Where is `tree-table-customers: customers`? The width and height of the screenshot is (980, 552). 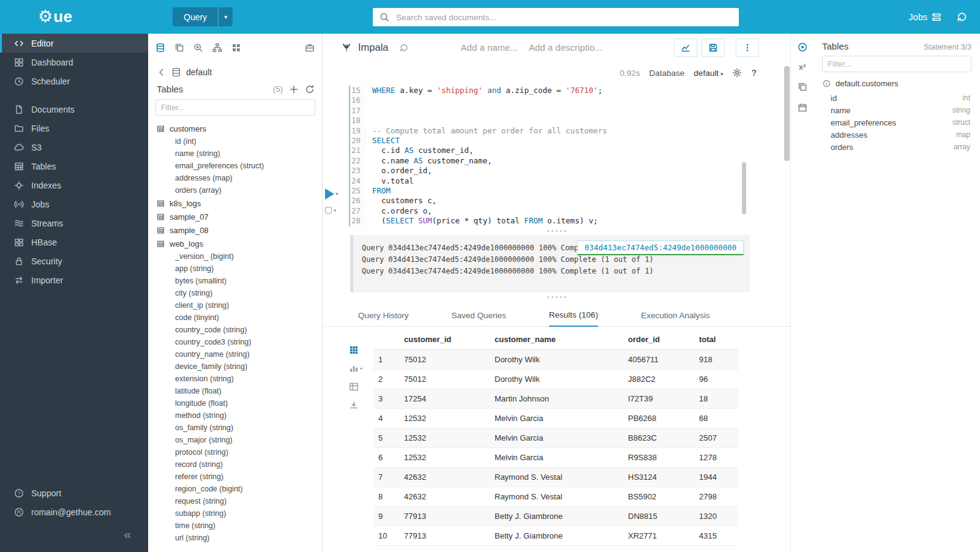
tree-table-customers: customers is located at coordinates (239, 129).